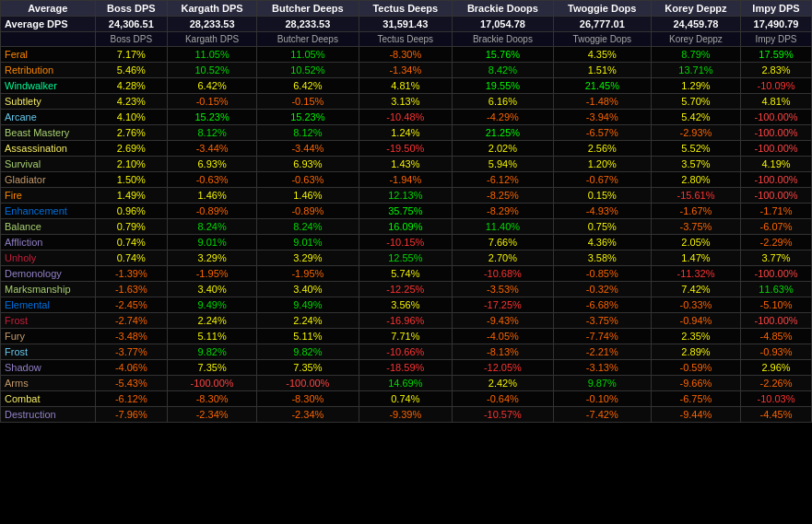 This screenshot has width=812, height=524. I want to click on spec-value: 1.24%, so click(406, 133).